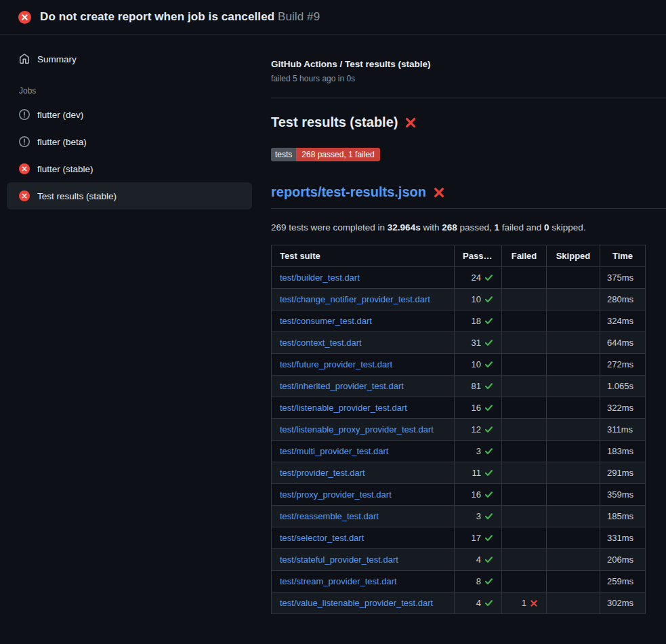 This screenshot has height=644, width=666. Describe the element at coordinates (623, 430) in the screenshot. I see `time-cell: 311ms` at that location.